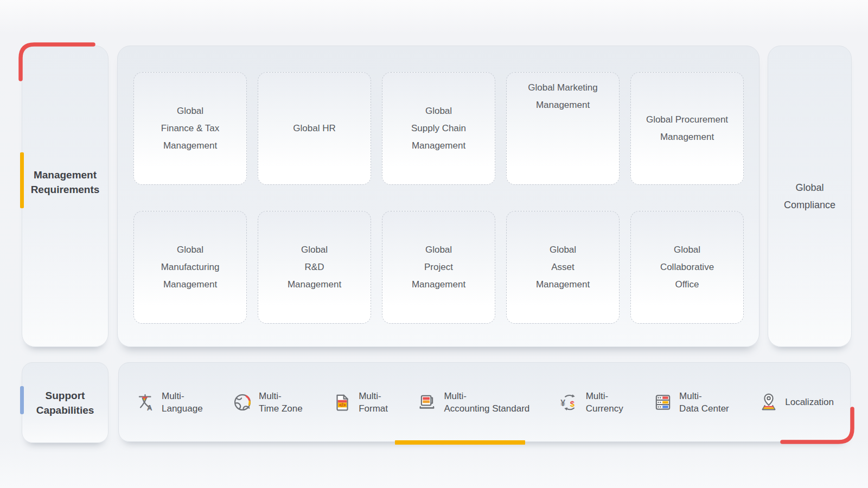  Describe the element at coordinates (591, 402) in the screenshot. I see `capability-multi-currency: ¥ $ Multi- Currency` at that location.